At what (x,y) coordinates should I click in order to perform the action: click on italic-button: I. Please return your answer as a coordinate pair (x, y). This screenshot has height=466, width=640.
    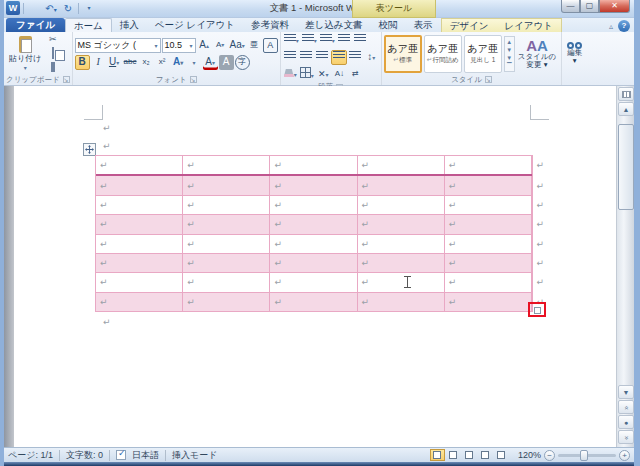
    Looking at the image, I should click on (98, 62).